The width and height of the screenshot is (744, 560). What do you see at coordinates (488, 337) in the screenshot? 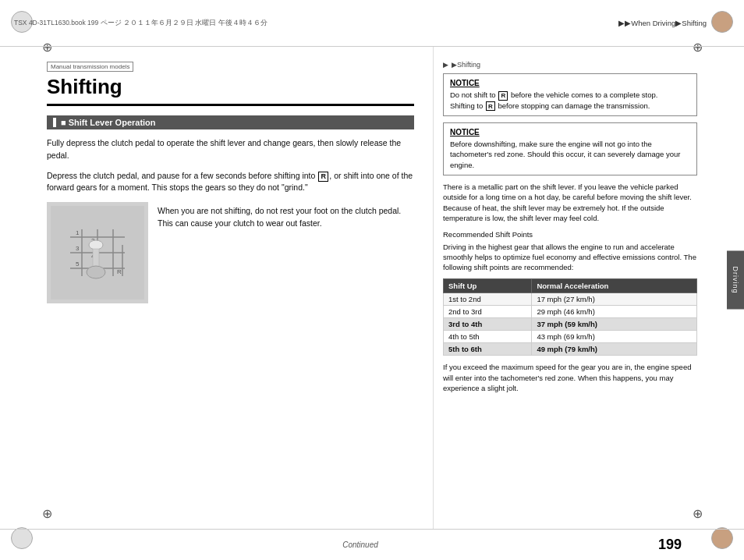
I see `table-cell-shift: 4th to 5th` at bounding box center [488, 337].